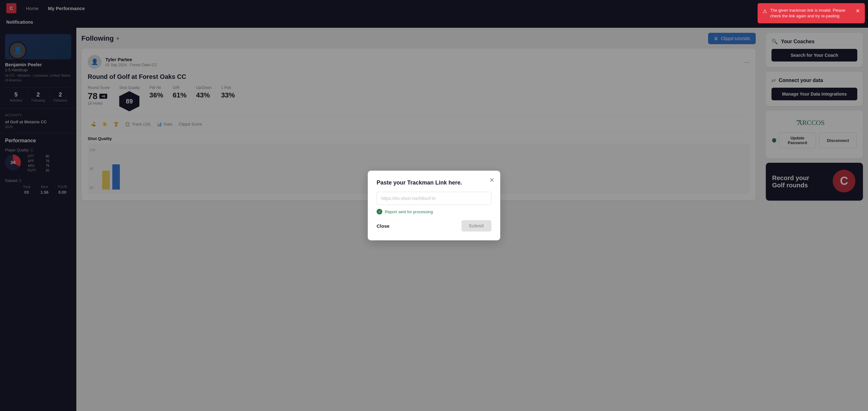  Describe the element at coordinates (492, 180) in the screenshot. I see `modal-close-icon: ✕` at that location.